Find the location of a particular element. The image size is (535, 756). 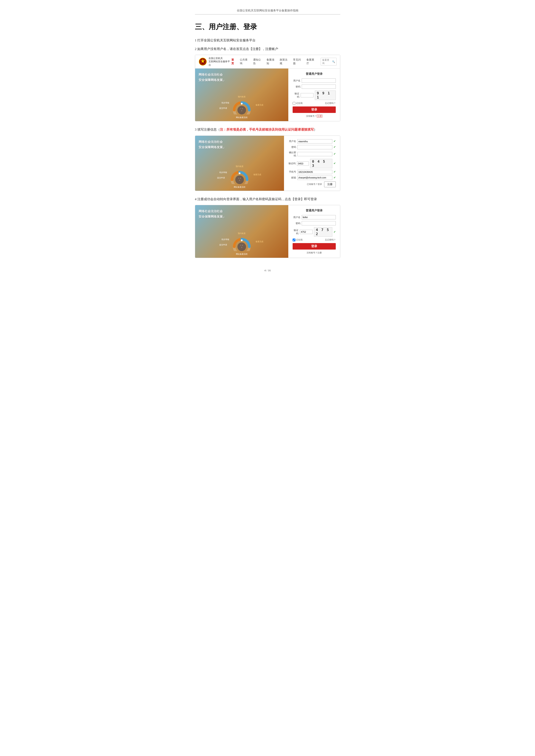

check-icon-captcha: ✔ is located at coordinates (335, 163).